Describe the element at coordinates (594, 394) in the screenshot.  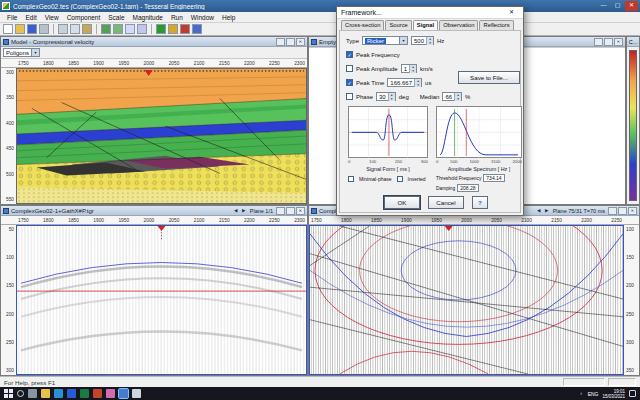
I see `language-indicator: ENG` at that location.